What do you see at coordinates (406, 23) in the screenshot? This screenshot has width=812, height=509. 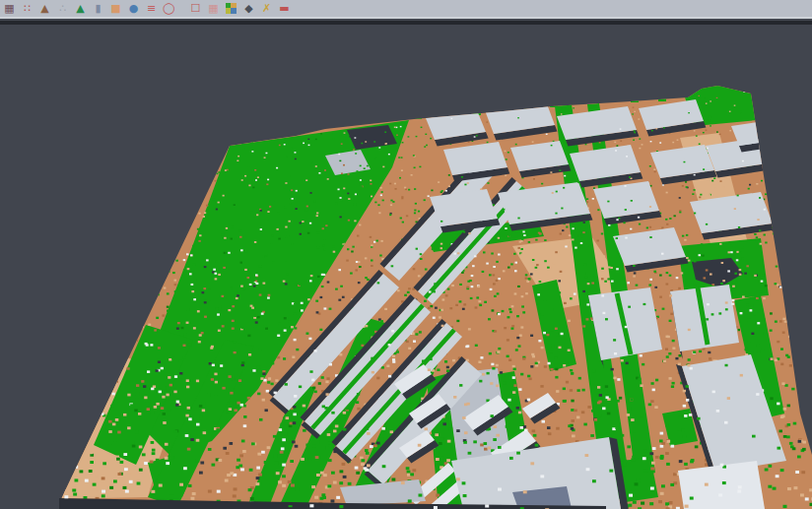 I see `toolbar-separator-shadow` at bounding box center [406, 23].